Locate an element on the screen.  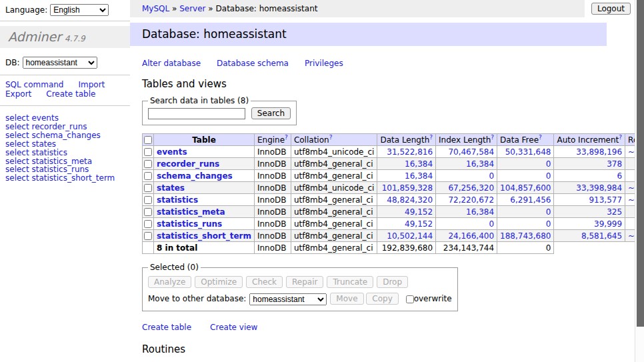
table-link-states: states is located at coordinates (171, 188).